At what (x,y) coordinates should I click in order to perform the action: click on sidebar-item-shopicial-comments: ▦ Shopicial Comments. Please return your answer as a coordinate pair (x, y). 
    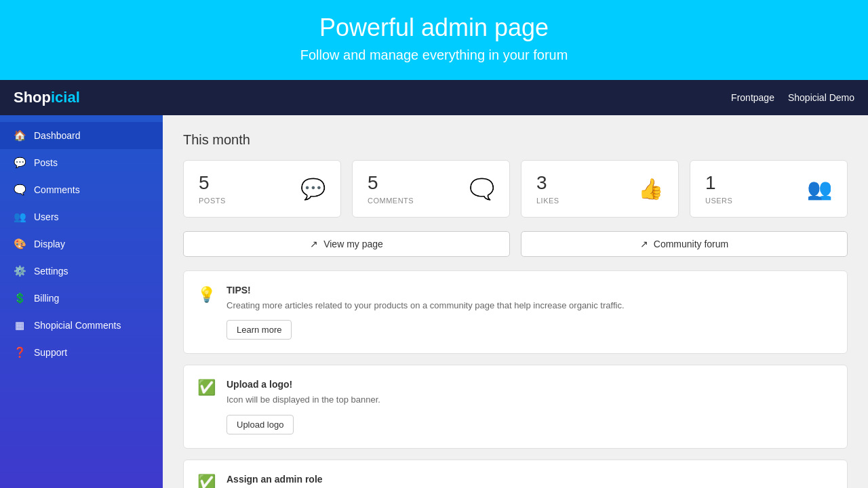
    Looking at the image, I should click on (81, 325).